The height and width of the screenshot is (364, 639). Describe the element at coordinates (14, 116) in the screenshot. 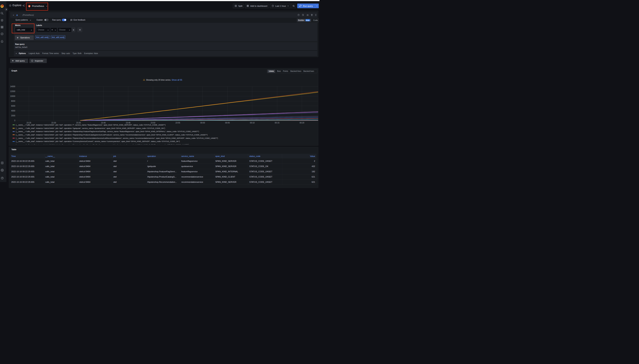

I see `svg-text: 2000` at that location.